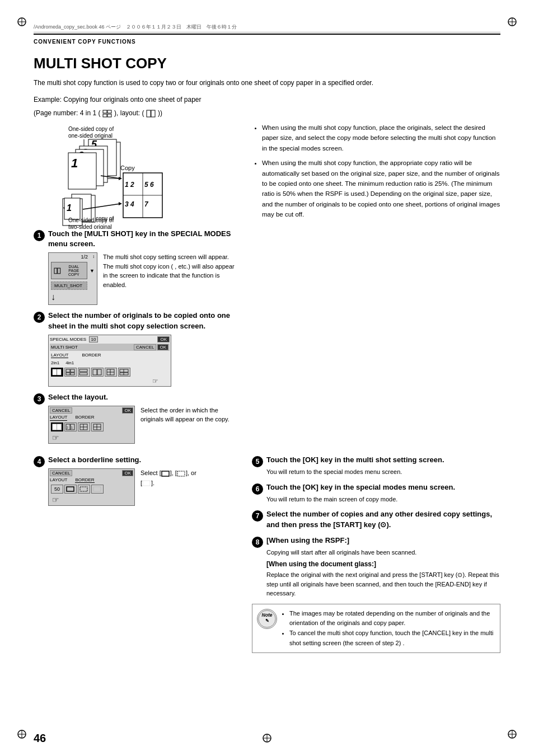 Image resolution: width=534 pixels, height=756 pixels. Describe the element at coordinates (144, 480) in the screenshot. I see `step4-content: Select a borderline setting. CANCEL OK L…` at that location.